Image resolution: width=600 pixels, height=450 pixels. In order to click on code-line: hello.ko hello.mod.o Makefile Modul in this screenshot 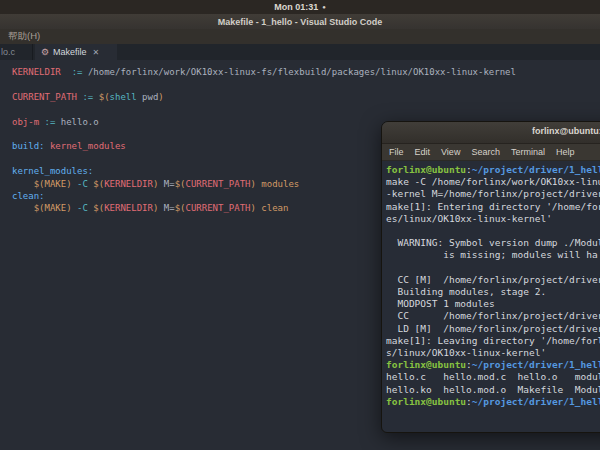, I will do `click(493, 390)`.